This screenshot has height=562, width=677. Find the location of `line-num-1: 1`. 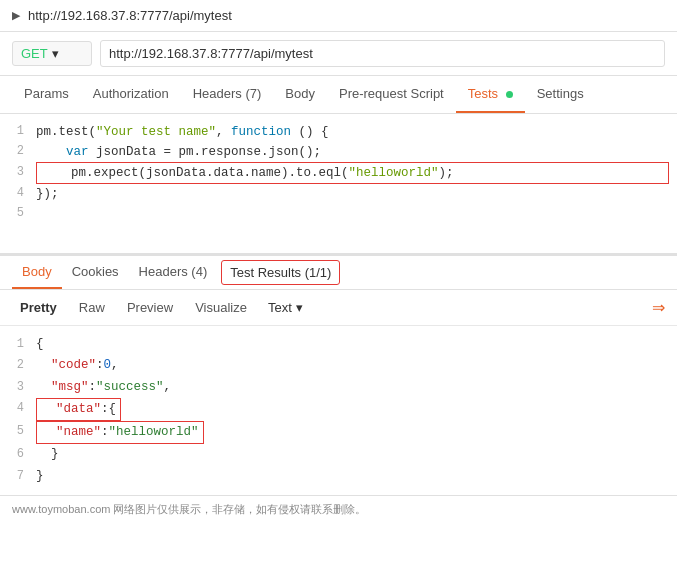

line-num-1: 1 is located at coordinates (22, 132).